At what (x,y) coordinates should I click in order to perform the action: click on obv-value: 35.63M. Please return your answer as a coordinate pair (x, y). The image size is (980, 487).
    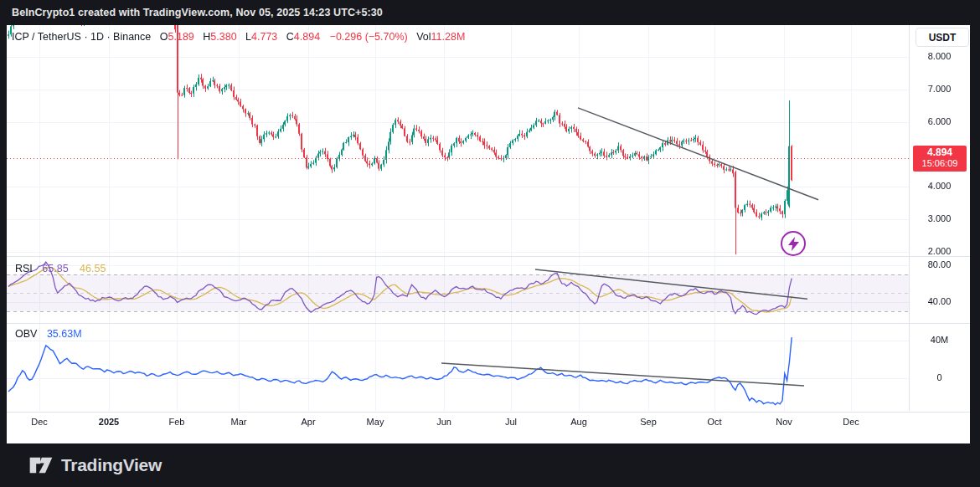
    Looking at the image, I should click on (64, 334).